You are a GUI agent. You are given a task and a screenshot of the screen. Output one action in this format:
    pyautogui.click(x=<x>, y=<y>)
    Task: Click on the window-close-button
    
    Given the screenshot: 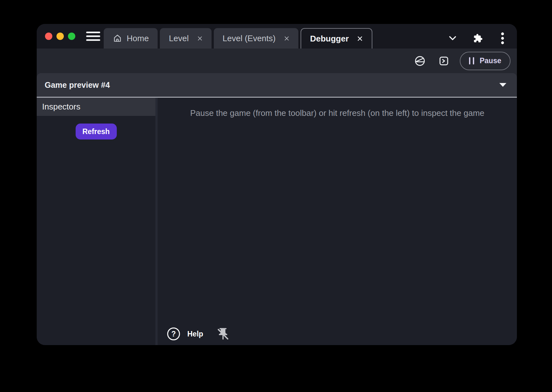 What is the action you would take?
    pyautogui.click(x=48, y=36)
    